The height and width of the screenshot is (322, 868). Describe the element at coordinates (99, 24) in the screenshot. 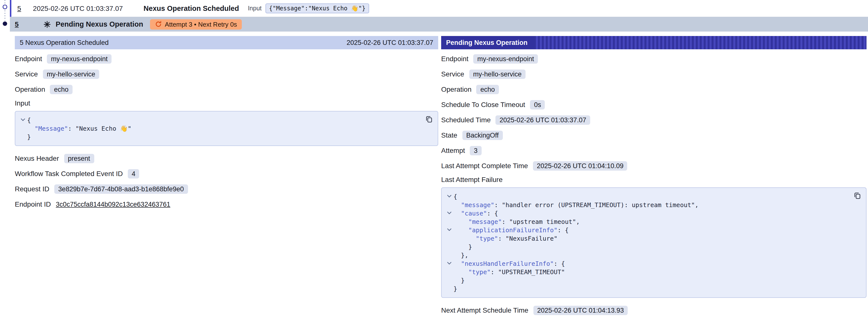

I see `pending-row-title: Pending Nexus Operation` at that location.